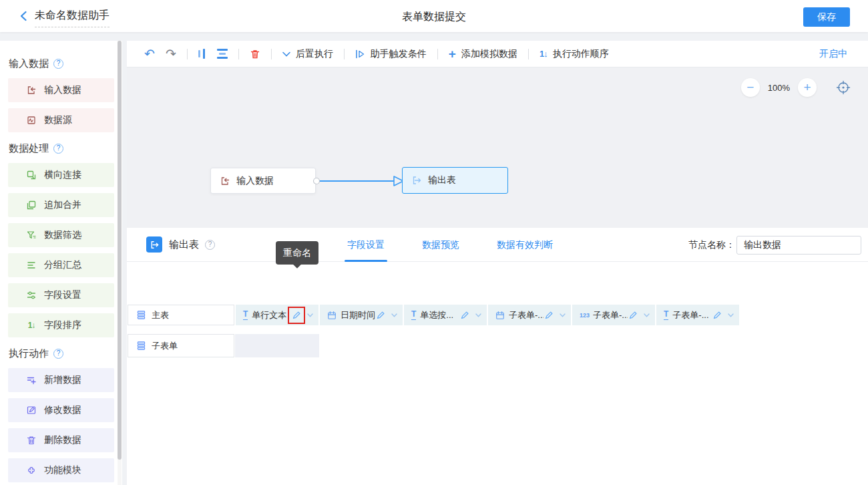 Image resolution: width=868 pixels, height=485 pixels. Describe the element at coordinates (843, 88) in the screenshot. I see `center-target-icon` at that location.